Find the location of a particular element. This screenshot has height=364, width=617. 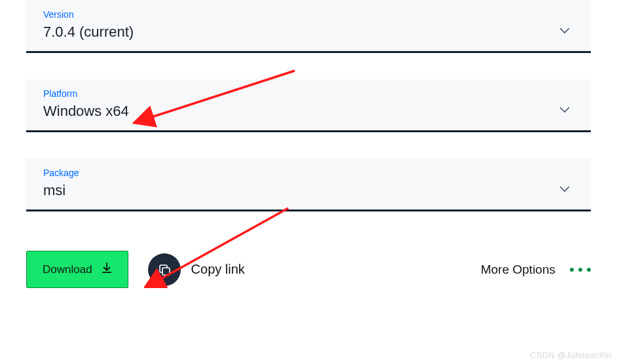

more-options-button: More Options is located at coordinates (536, 270).